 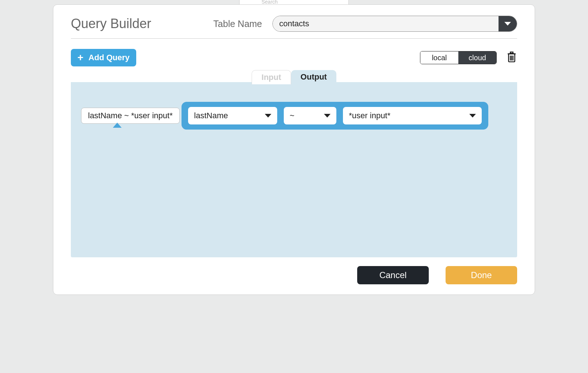 I want to click on condition-field-value: lastName, so click(x=211, y=116).